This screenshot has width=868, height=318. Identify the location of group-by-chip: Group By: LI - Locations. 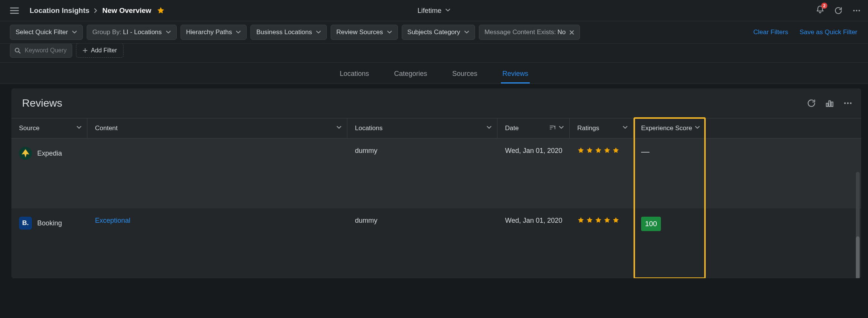
(131, 32).